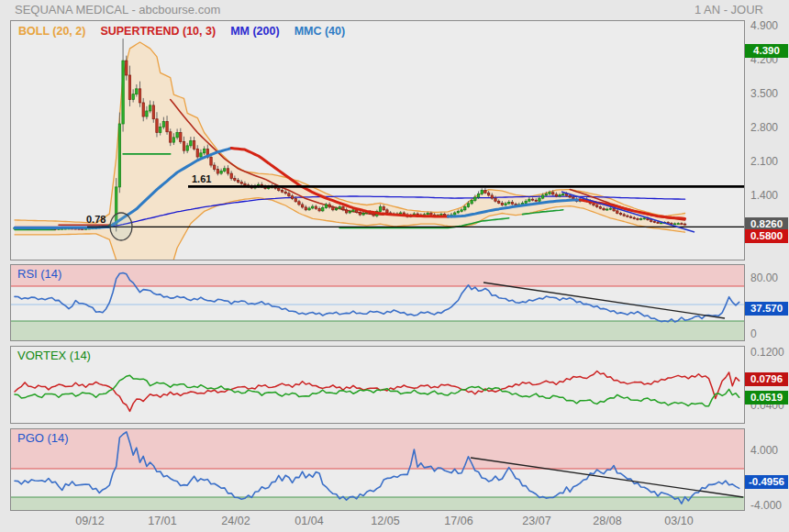  Describe the element at coordinates (309, 521) in the screenshot. I see `x-axis-date-label: 01/04` at that location.